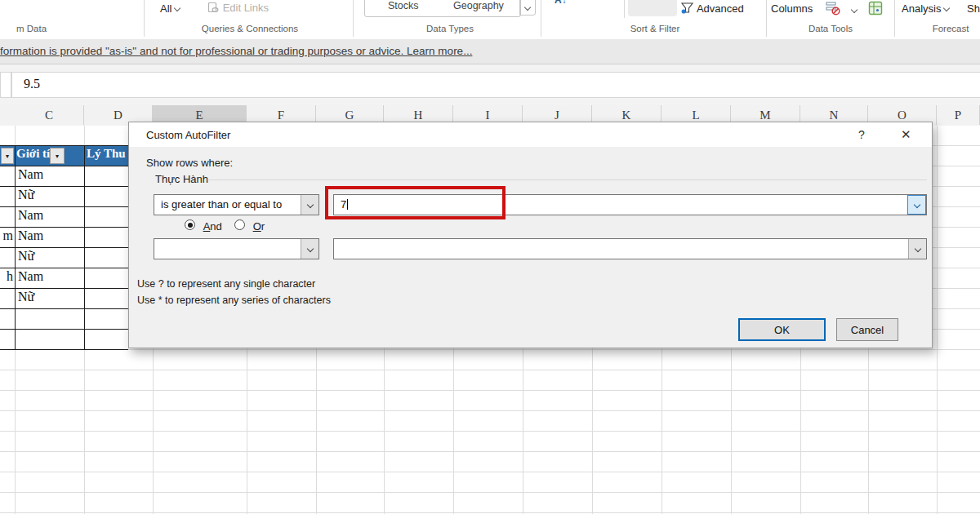  Describe the element at coordinates (203, 226) in the screenshot. I see `and-radio: And` at that location.